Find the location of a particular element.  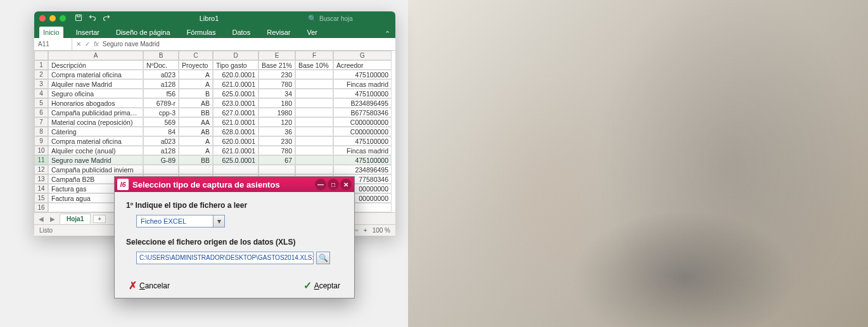

undo-icon is located at coordinates (93, 18).